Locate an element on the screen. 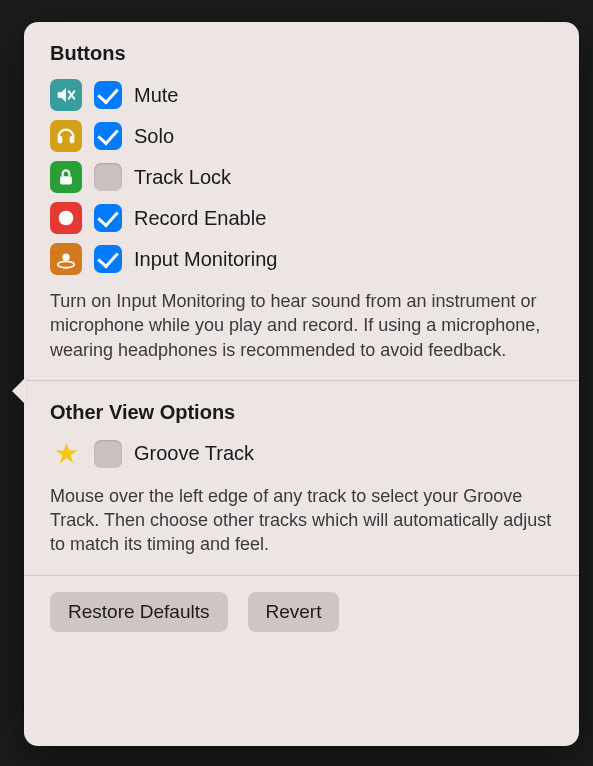 The height and width of the screenshot is (766, 593). solo-checkbox is located at coordinates (108, 136).